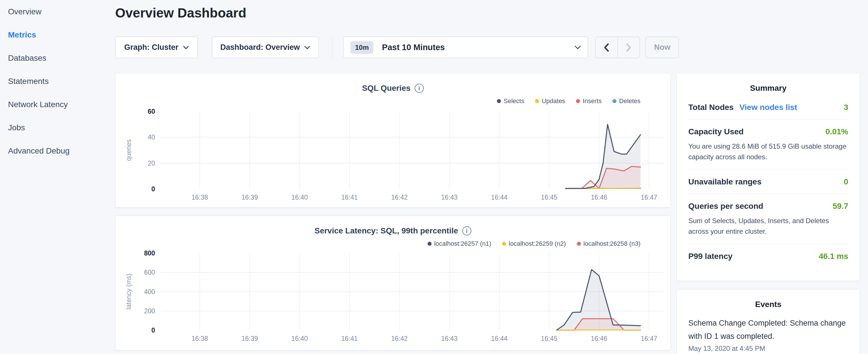 Image resolution: width=868 pixels, height=354 pixels. What do you see at coordinates (129, 291) in the screenshot?
I see `svg-text: latency (ms)` at bounding box center [129, 291].